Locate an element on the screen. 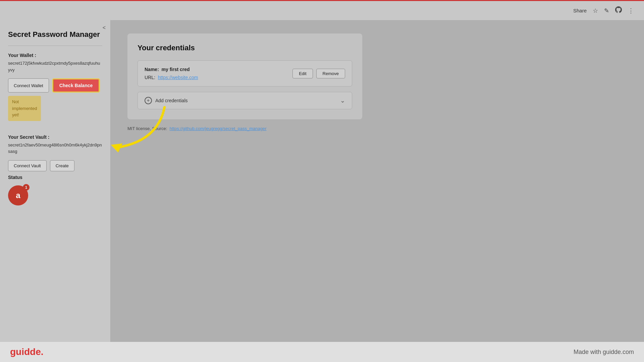 The image size is (644, 362). credential-name: Name: my first cred is located at coordinates (219, 69).